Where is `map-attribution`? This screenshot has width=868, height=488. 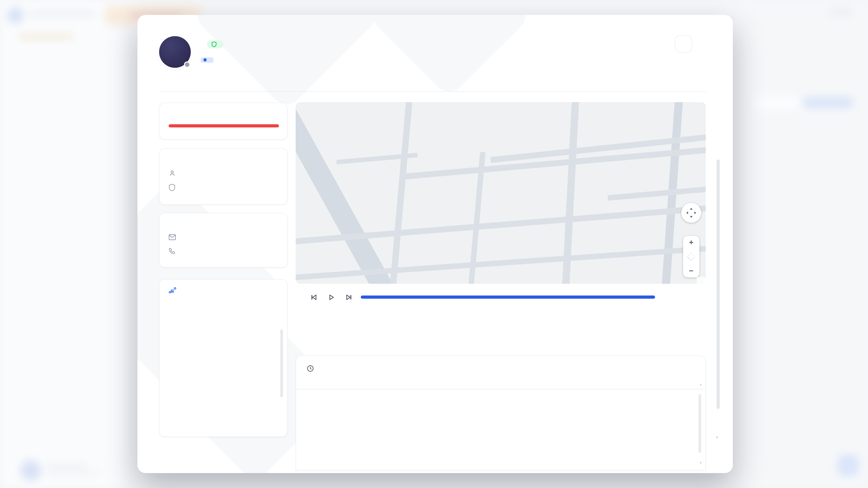 map-attribution is located at coordinates (701, 280).